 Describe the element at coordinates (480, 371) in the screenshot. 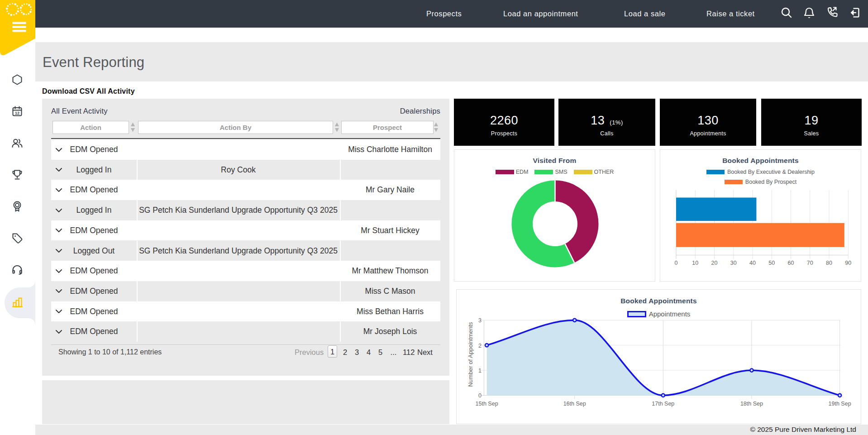

I see `svg-text: 1` at that location.